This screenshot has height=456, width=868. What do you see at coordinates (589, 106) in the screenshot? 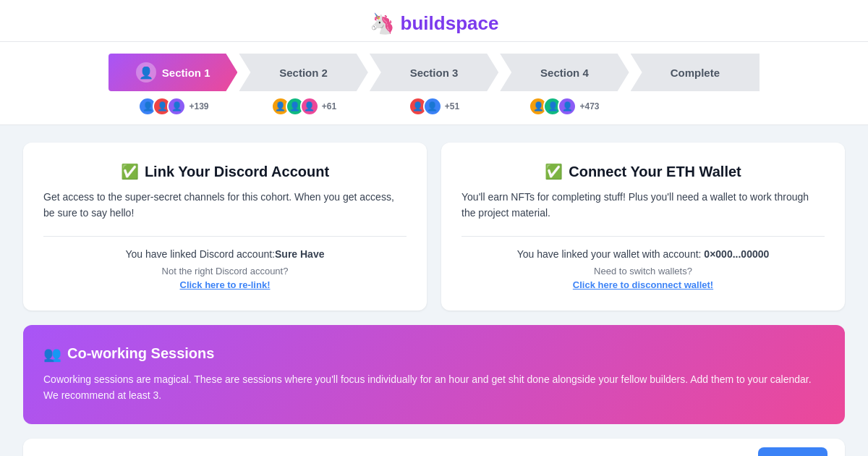
I see `avatar-count-section4: +473` at bounding box center [589, 106].